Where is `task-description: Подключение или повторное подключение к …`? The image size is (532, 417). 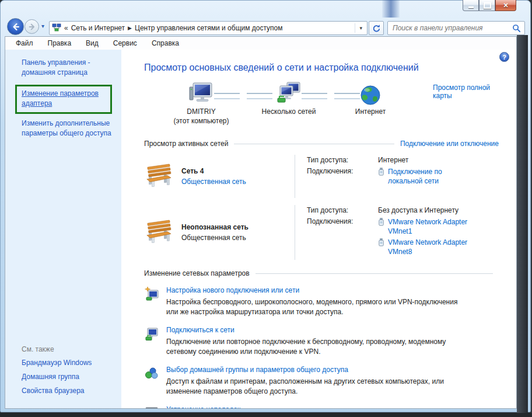 task-description: Подключение или повторное подключение к … is located at coordinates (318, 347).